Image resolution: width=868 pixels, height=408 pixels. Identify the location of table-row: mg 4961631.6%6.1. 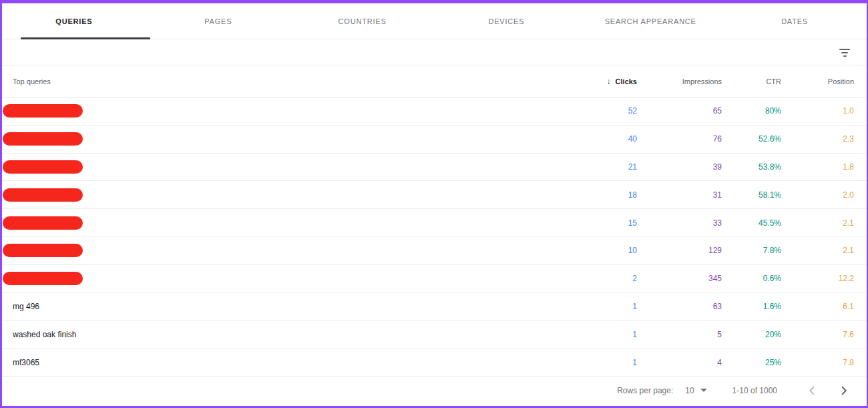
(434, 307).